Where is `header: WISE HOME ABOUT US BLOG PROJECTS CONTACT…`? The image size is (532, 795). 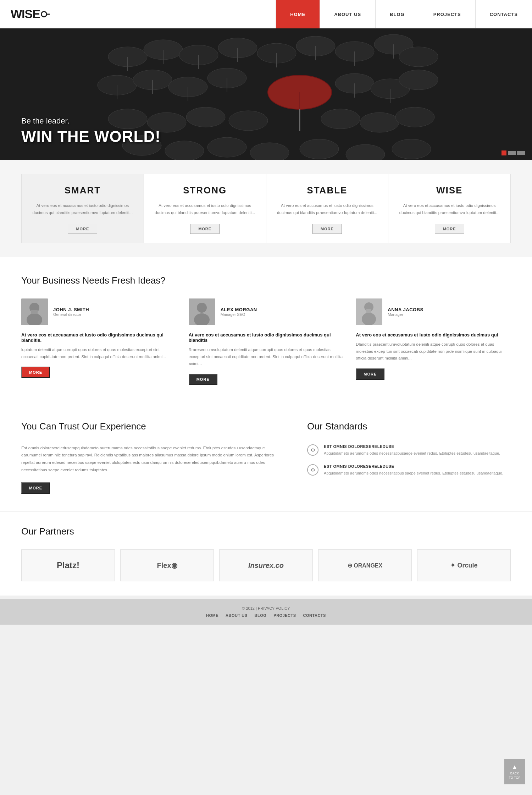 header: WISE HOME ABOUT US BLOG PROJECTS CONTACT… is located at coordinates (266, 14).